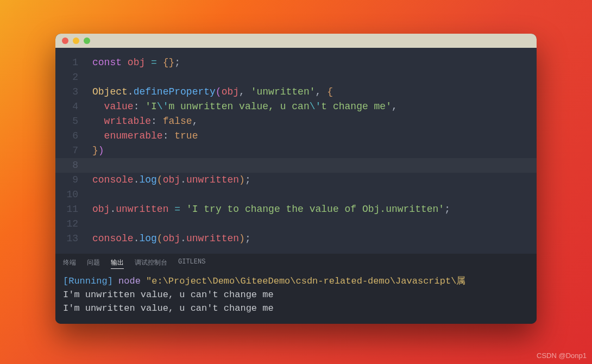 The width and height of the screenshot is (592, 364). Describe the element at coordinates (67, 180) in the screenshot. I see `line-number: 9` at that location.